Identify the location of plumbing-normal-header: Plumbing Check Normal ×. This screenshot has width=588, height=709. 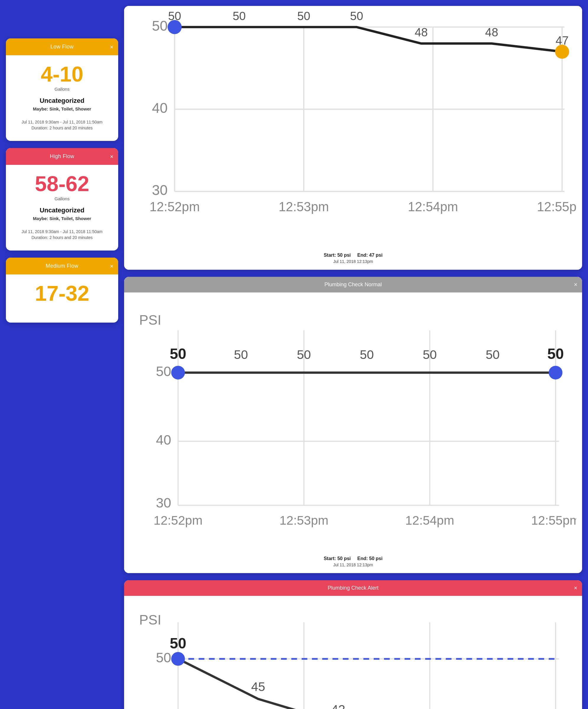
(353, 285).